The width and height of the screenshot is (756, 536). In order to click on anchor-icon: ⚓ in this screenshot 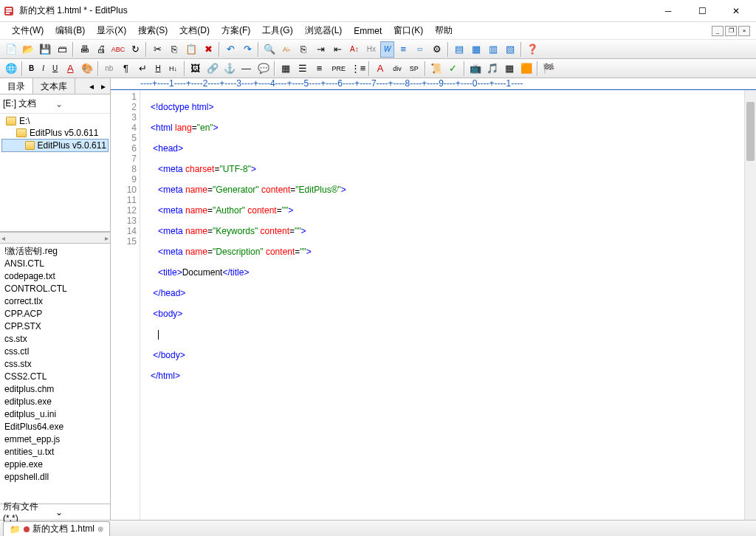, I will do `click(230, 69)`.